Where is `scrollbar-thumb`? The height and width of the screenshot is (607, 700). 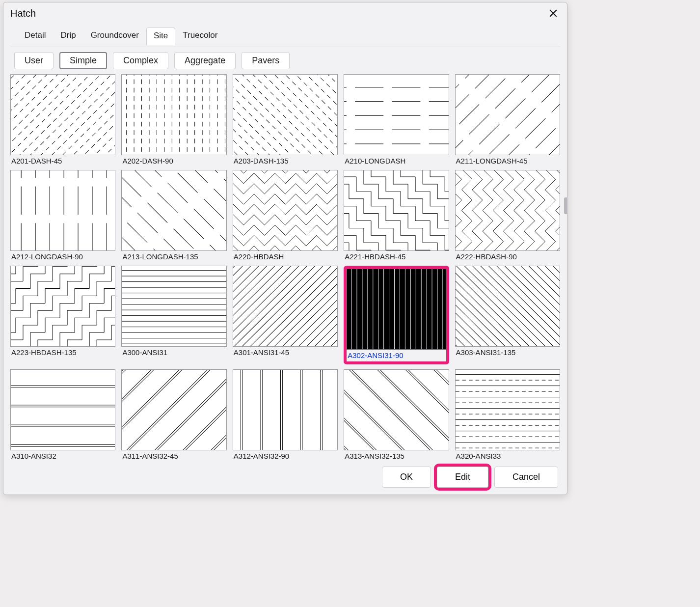
scrollbar-thumb is located at coordinates (565, 206).